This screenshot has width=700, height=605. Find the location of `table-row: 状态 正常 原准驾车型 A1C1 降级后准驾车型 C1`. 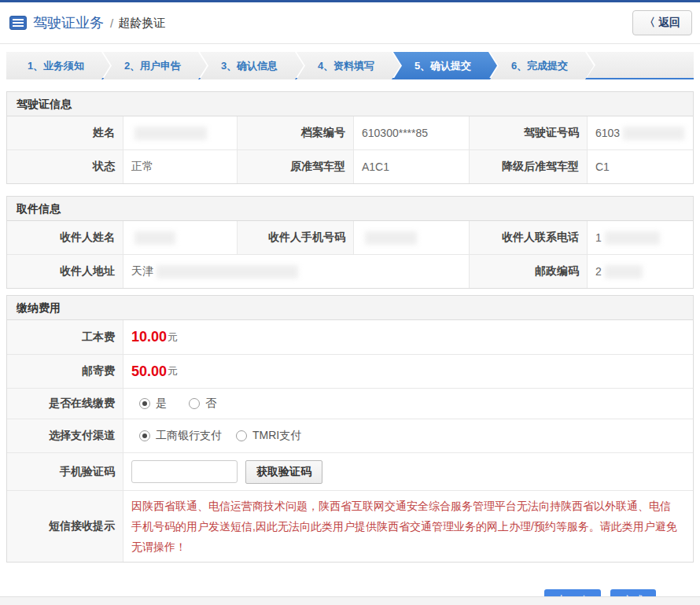

table-row: 状态 正常 原准驾车型 A1C1 降级后准驾车型 C1 is located at coordinates (350, 167).